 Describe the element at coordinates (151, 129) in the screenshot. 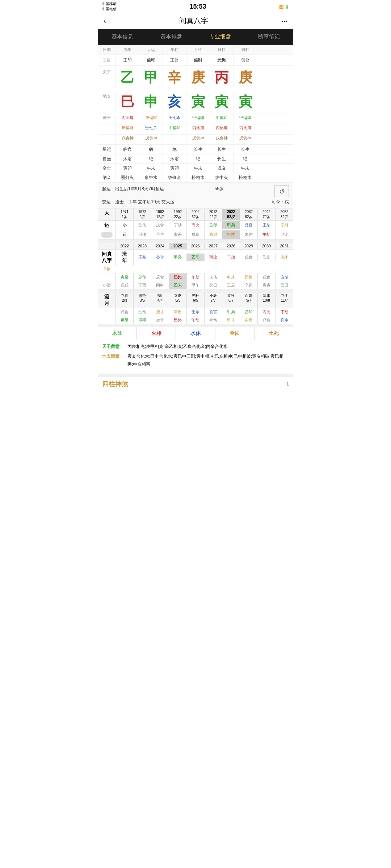

I see `cg2-dayun: 壬七杀` at that location.